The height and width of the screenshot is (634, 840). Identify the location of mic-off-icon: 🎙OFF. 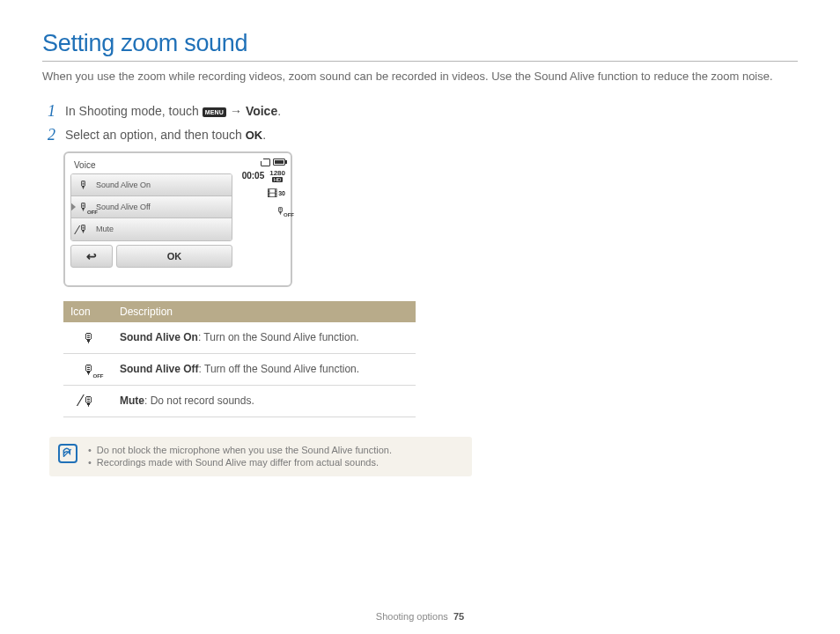
(88, 369).